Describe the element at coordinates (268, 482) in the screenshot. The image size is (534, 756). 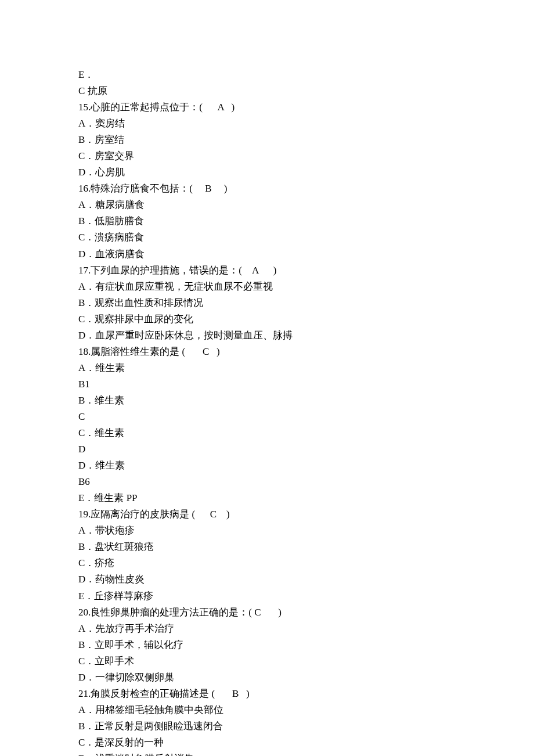
I see `text-line: B6` at that location.